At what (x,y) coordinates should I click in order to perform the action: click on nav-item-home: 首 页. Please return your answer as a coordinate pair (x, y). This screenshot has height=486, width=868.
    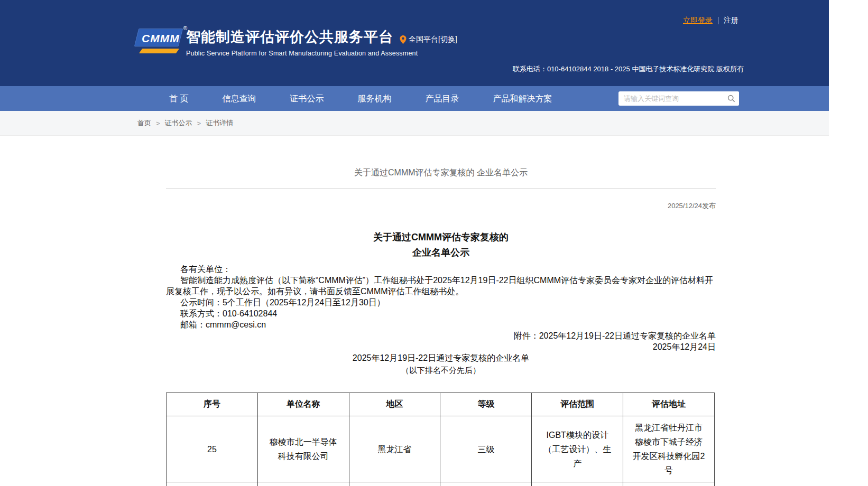
    Looking at the image, I should click on (179, 98).